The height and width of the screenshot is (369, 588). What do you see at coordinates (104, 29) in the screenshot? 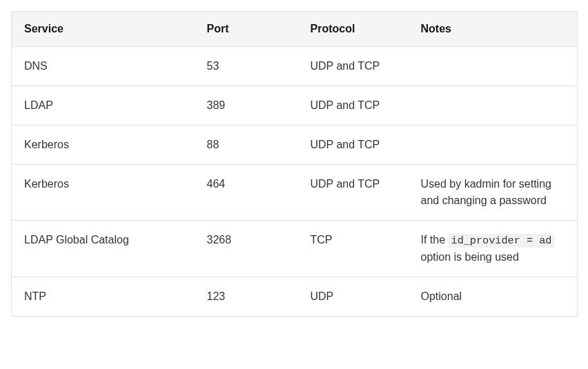
I see `col-header-service: Service` at bounding box center [104, 29].